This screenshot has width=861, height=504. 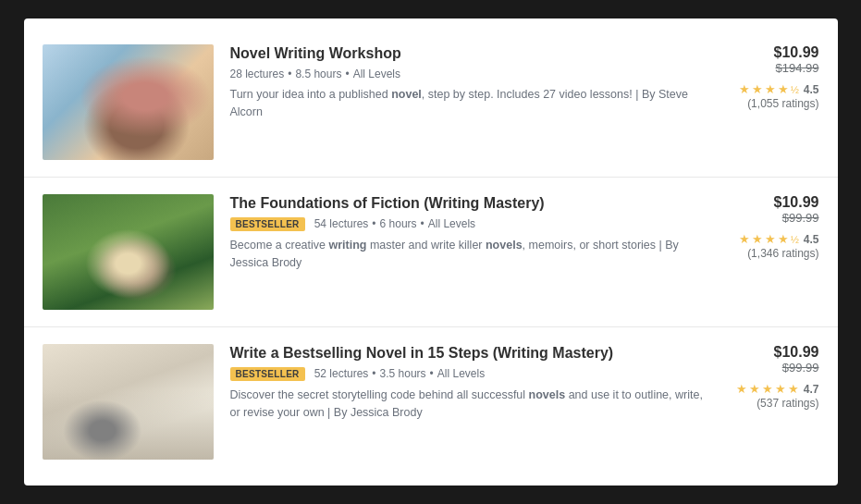 What do you see at coordinates (479, 233) in the screenshot?
I see `course-info: The Foundations of Fiction (Writing Mast…` at bounding box center [479, 233].